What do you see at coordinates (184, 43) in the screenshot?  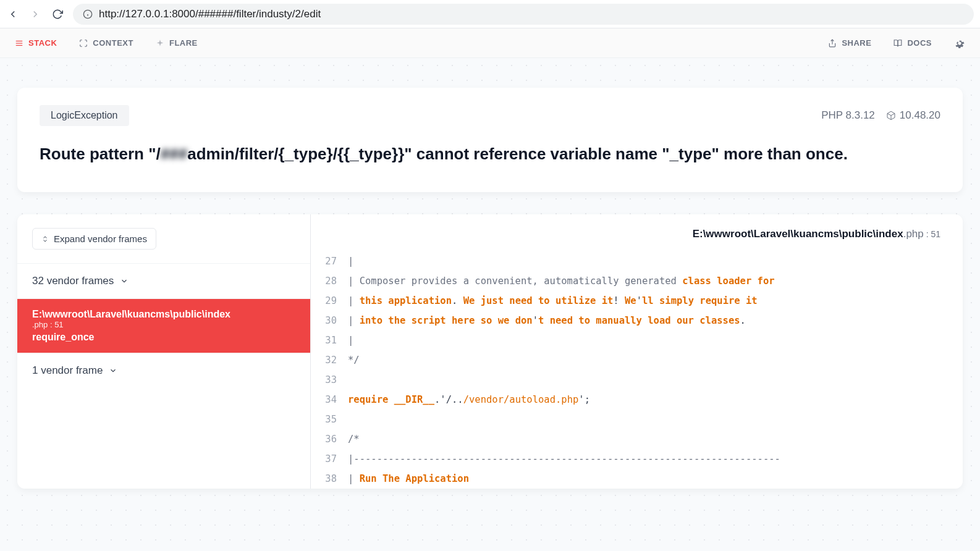 I see `tab-label: FLARE` at bounding box center [184, 43].